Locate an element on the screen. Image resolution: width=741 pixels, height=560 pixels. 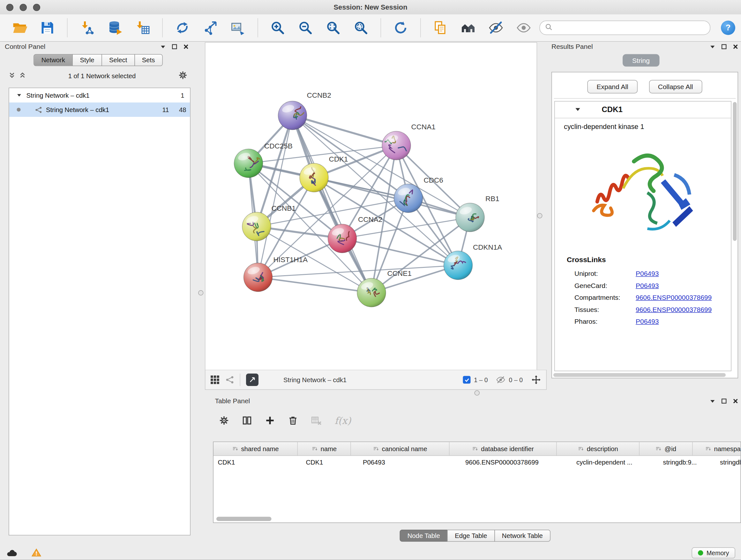
pan-icon is located at coordinates (536, 380).